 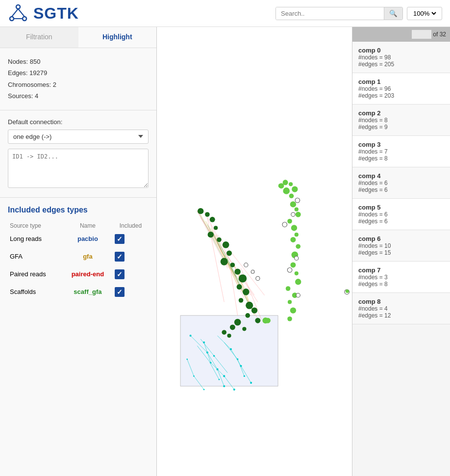 I want to click on comp-name-1: comp 1, so click(x=401, y=81).